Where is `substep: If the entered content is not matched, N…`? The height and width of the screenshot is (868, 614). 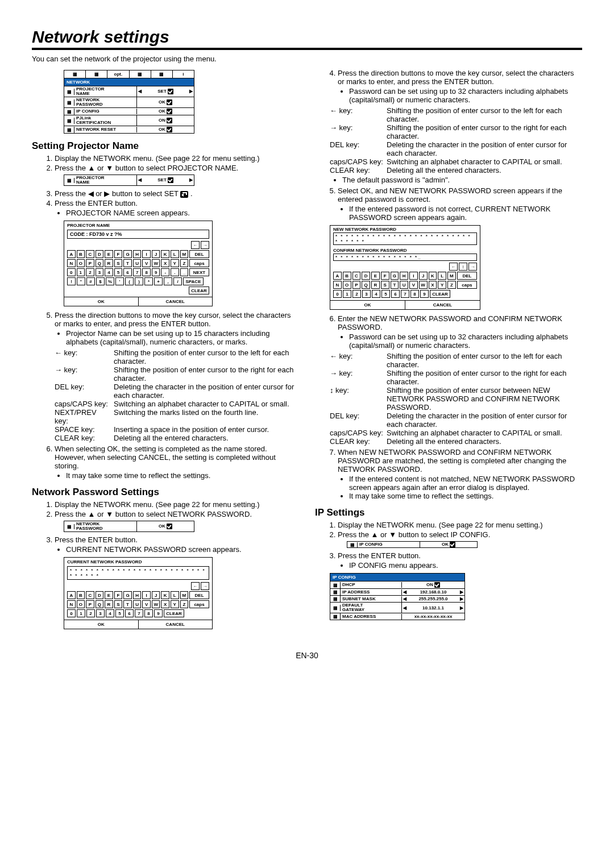 substep: If the entered content is not matched, N… is located at coordinates (466, 483).